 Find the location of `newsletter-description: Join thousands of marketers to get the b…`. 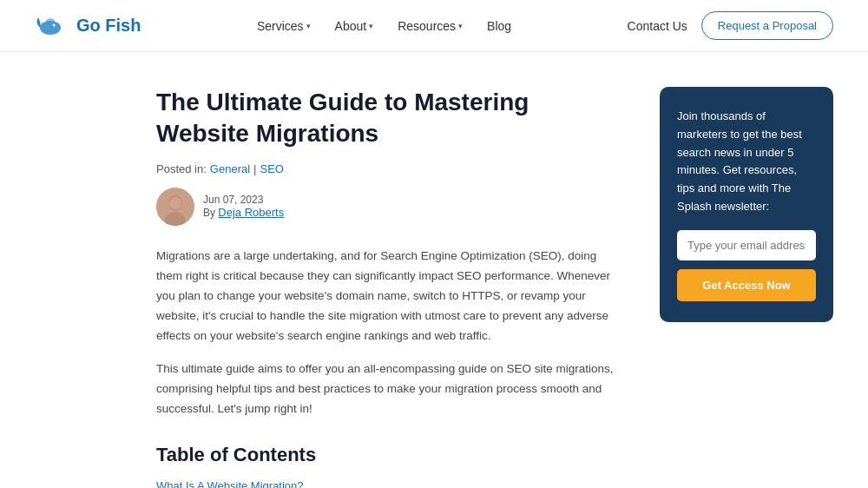

newsletter-description: Join thousands of marketers to get the b… is located at coordinates (746, 162).